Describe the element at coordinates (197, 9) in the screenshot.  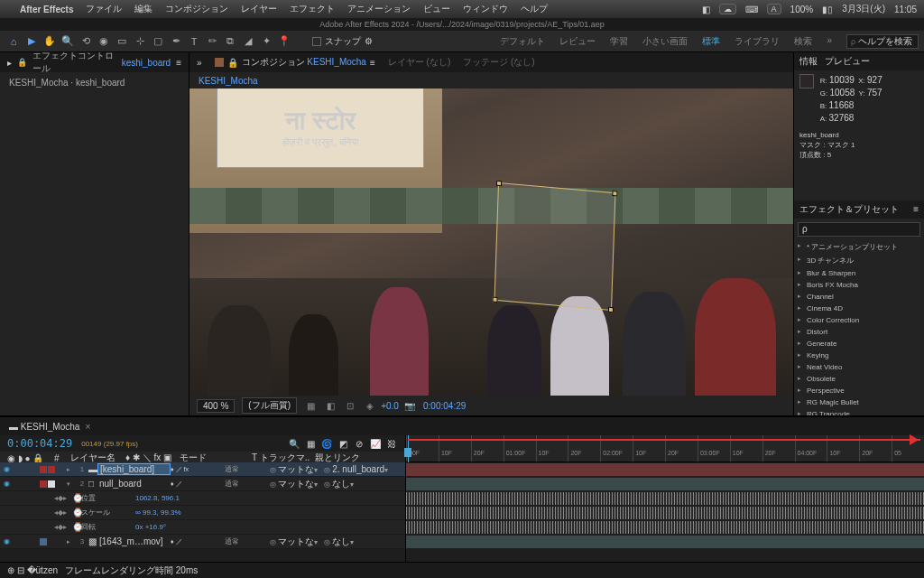
I see `menu-composition: コンポジション` at that location.